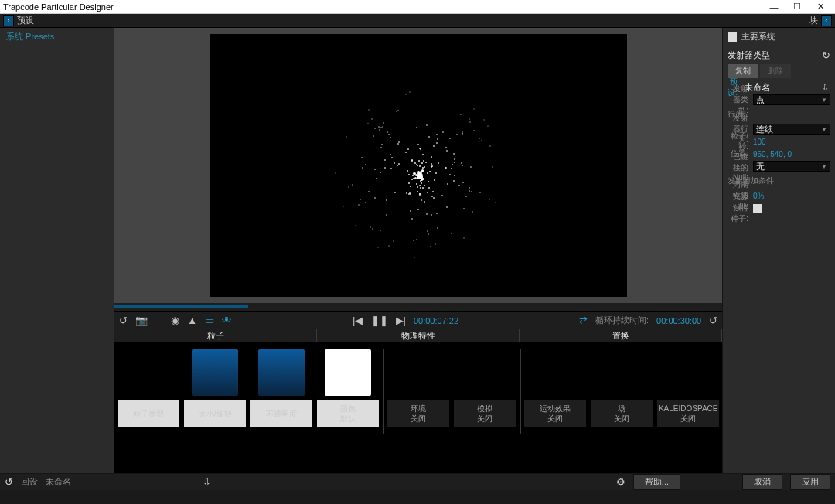 This screenshot has width=835, height=504. Describe the element at coordinates (59, 482) in the screenshot. I see `footer-name: 未命名` at that location.